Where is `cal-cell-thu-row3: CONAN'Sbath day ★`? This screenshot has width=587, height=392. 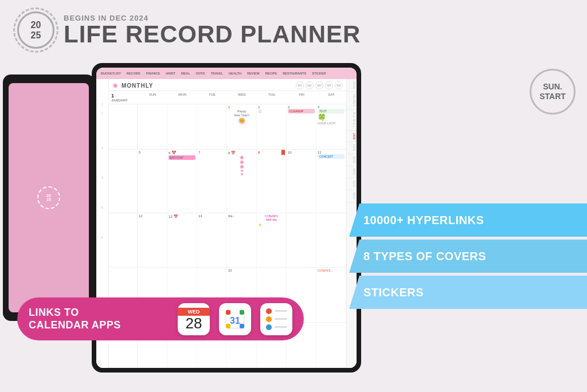
cal-cell-thu-row3: CONAN'Sbath day ★ is located at coordinates (272, 240).